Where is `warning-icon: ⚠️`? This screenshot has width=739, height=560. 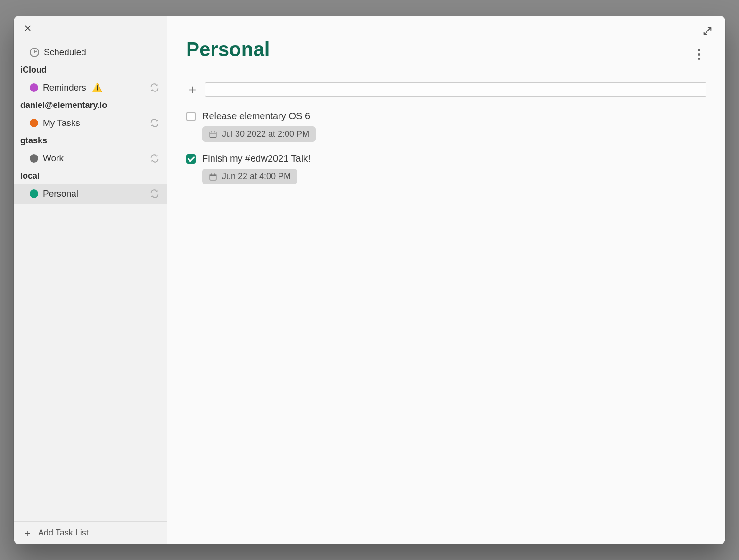 warning-icon: ⚠️ is located at coordinates (97, 88).